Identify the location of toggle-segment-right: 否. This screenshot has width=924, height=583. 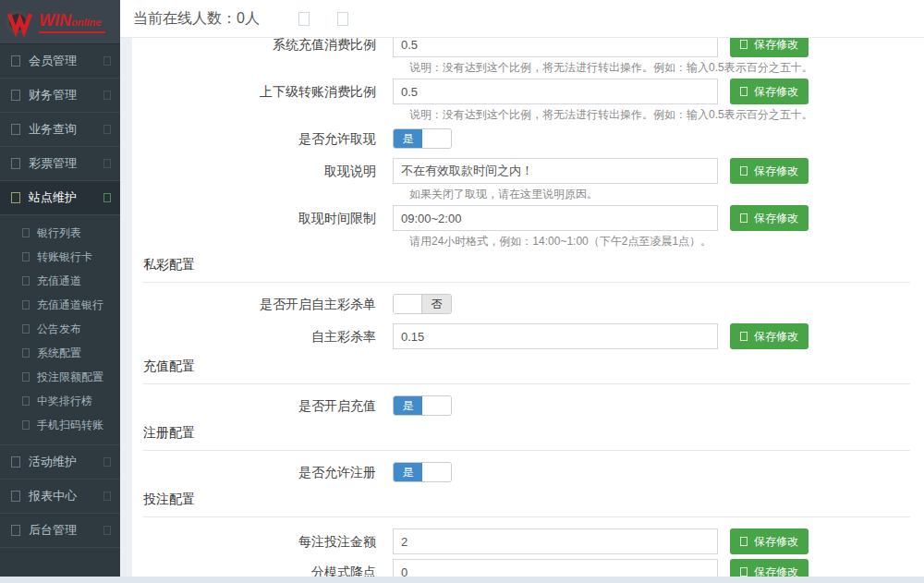
(436, 304).